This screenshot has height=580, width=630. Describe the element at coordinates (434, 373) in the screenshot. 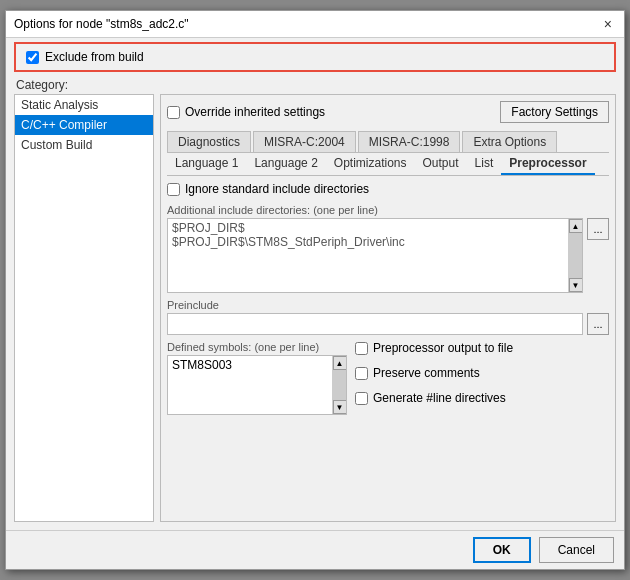

I see `preserve-comments-row: Preserve comments` at that location.